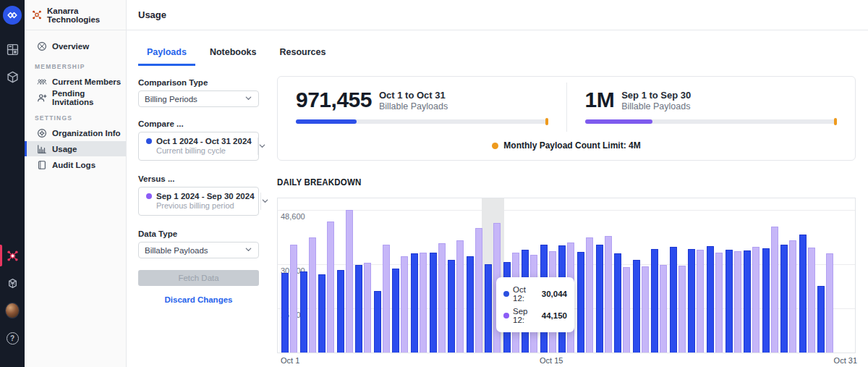 This screenshot has height=367, width=868. What do you see at coordinates (75, 81) in the screenshot?
I see `sidebar-item-current-members: Current Members` at bounding box center [75, 81].